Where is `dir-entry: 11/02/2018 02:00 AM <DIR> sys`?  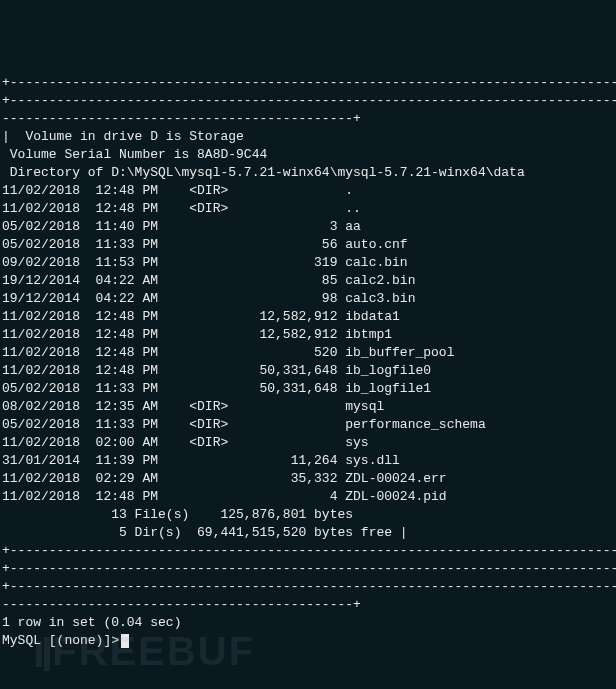 dir-entry: 11/02/2018 02:00 AM <DIR> sys is located at coordinates (308, 443).